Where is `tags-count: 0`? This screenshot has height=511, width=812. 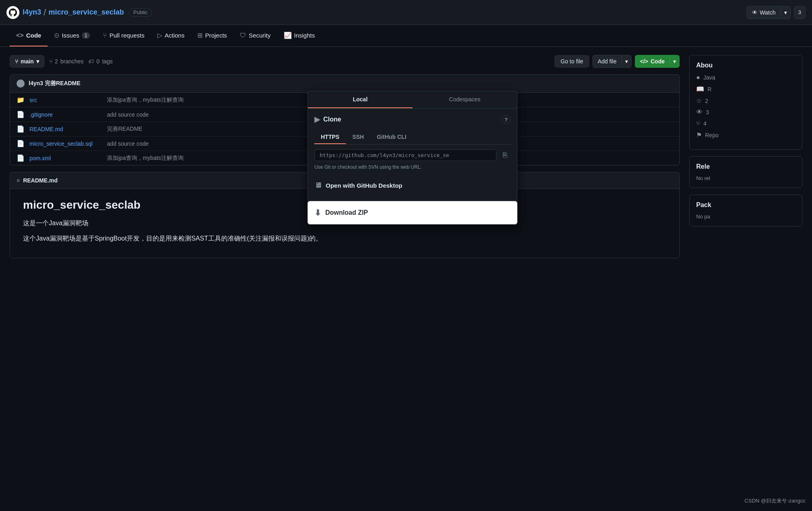 tags-count: 0 is located at coordinates (98, 61).